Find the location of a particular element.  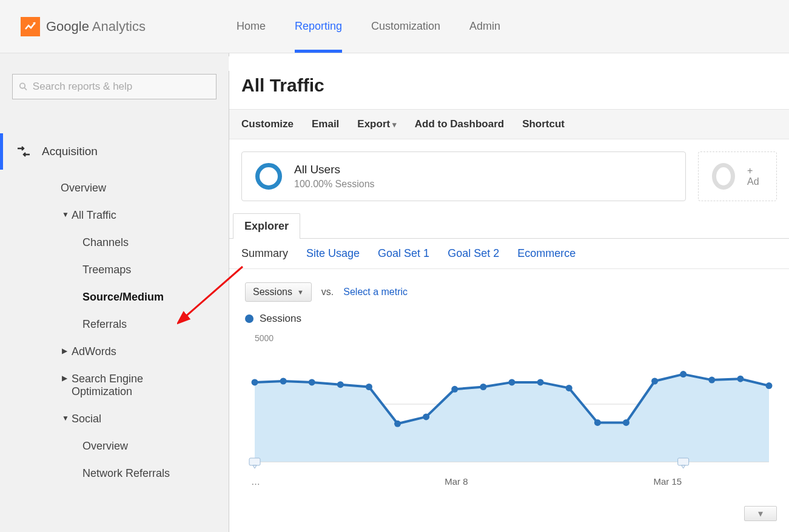

sidebar-item-adwords: ▶AdWords is located at coordinates (114, 351).